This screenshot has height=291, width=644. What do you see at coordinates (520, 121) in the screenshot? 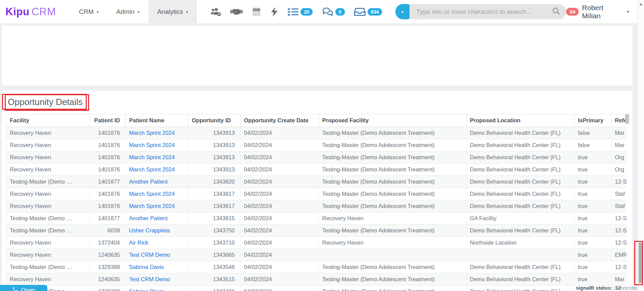
I see `col-proposed-location: Proposed Location` at bounding box center [520, 121].